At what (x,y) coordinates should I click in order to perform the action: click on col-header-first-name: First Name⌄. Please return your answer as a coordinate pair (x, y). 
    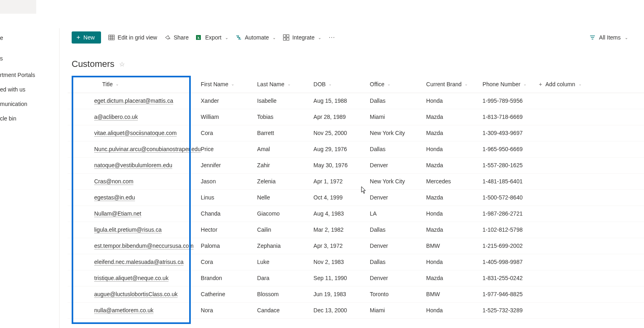
    Looking at the image, I should click on (229, 84).